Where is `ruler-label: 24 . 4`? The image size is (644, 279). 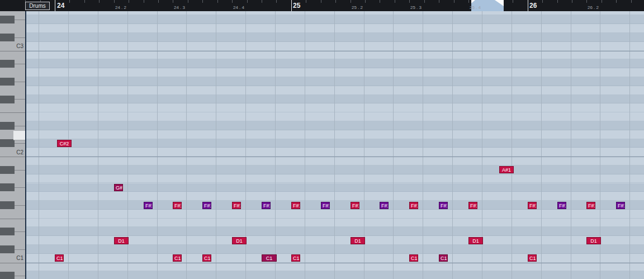 ruler-label: 24 . 4 is located at coordinates (239, 8).